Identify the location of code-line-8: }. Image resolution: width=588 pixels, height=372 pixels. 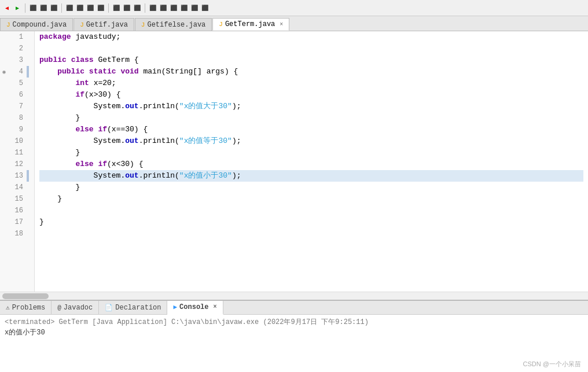
(311, 118).